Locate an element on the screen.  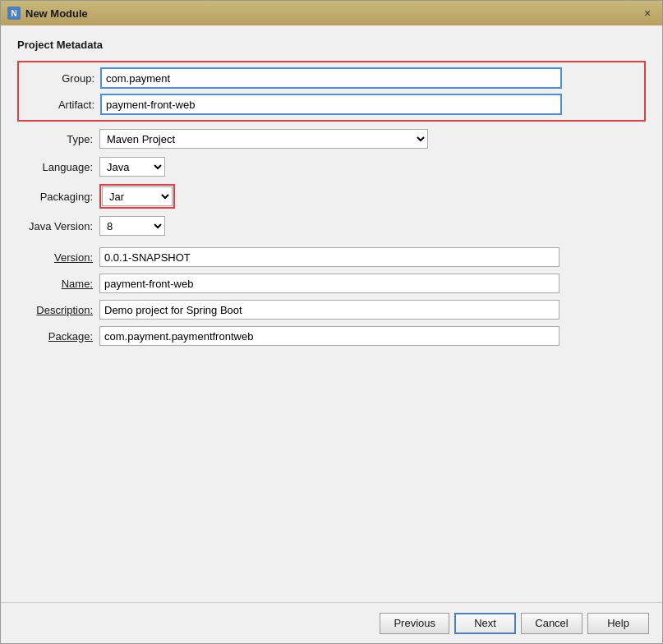
help-button: Help is located at coordinates (618, 623).